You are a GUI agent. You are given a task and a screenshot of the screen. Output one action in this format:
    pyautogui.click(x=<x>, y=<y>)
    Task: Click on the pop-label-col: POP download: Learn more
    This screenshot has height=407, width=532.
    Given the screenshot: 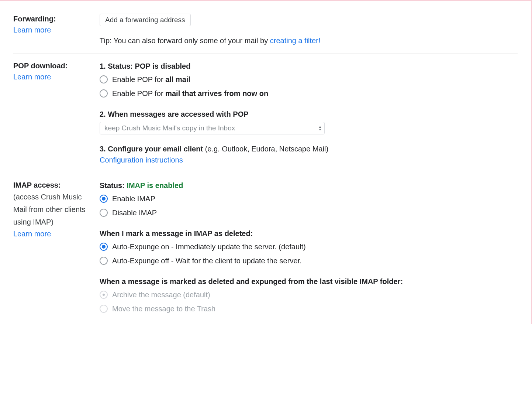 What is the action you would take?
    pyautogui.click(x=56, y=113)
    